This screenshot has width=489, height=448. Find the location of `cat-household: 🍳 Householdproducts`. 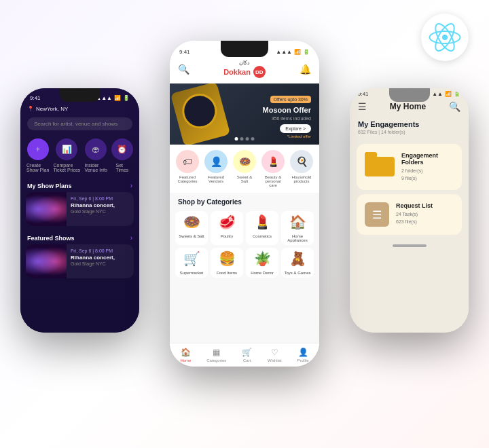

cat-household: 🍳 Householdproducts is located at coordinates (302, 168).